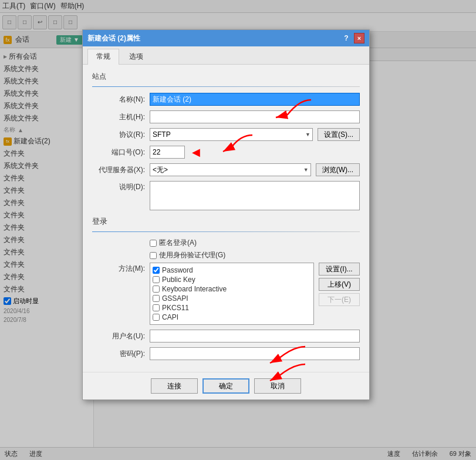 This screenshot has height=460, width=476. Describe the element at coordinates (226, 55) in the screenshot. I see `dialog-tabs: 常规 选项` at that location.